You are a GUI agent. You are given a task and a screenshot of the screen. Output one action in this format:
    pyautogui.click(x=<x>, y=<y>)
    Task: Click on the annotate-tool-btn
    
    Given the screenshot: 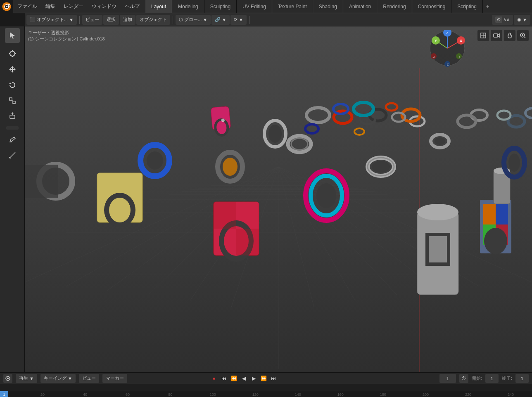 What is the action you would take?
    pyautogui.click(x=12, y=139)
    